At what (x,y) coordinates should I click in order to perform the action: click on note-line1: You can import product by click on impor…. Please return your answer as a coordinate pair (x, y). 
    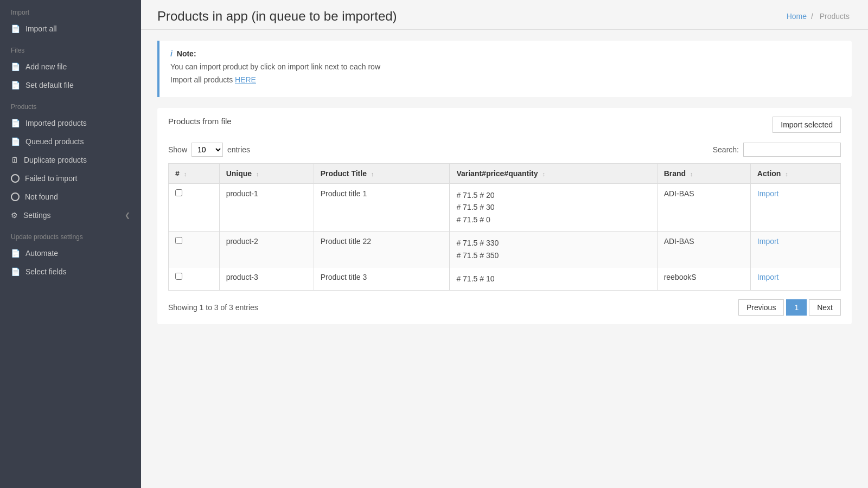
    Looking at the image, I should click on (506, 67).